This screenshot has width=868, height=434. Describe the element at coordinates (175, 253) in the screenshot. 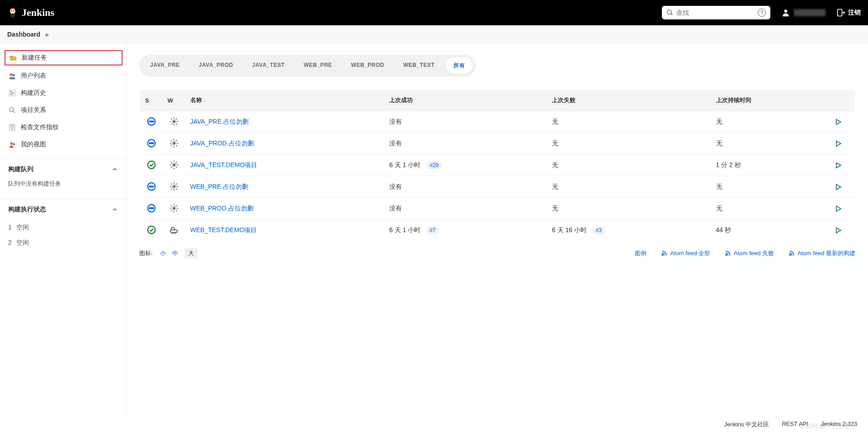

I see `icon-size-option: 中` at that location.